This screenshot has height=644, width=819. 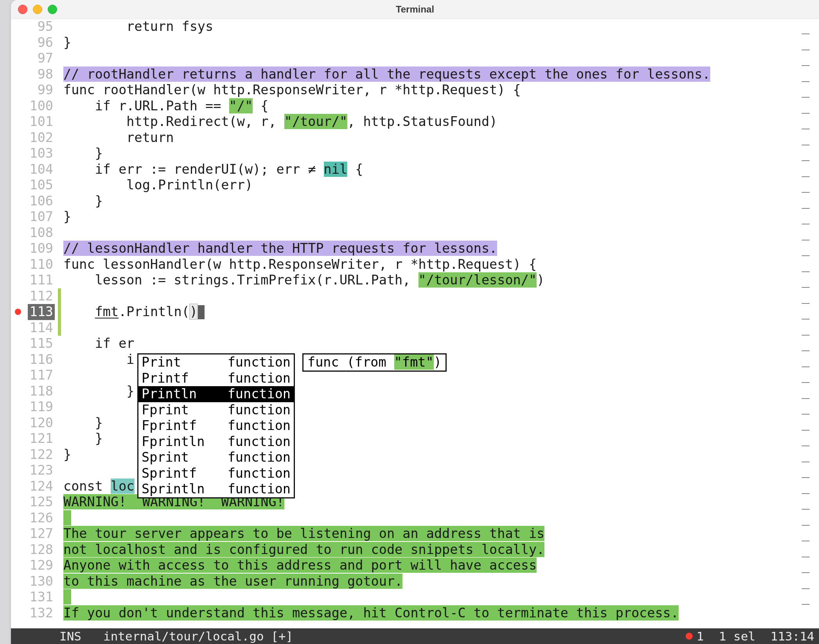 What do you see at coordinates (34, 43) in the screenshot?
I see `gutter: 96` at bounding box center [34, 43].